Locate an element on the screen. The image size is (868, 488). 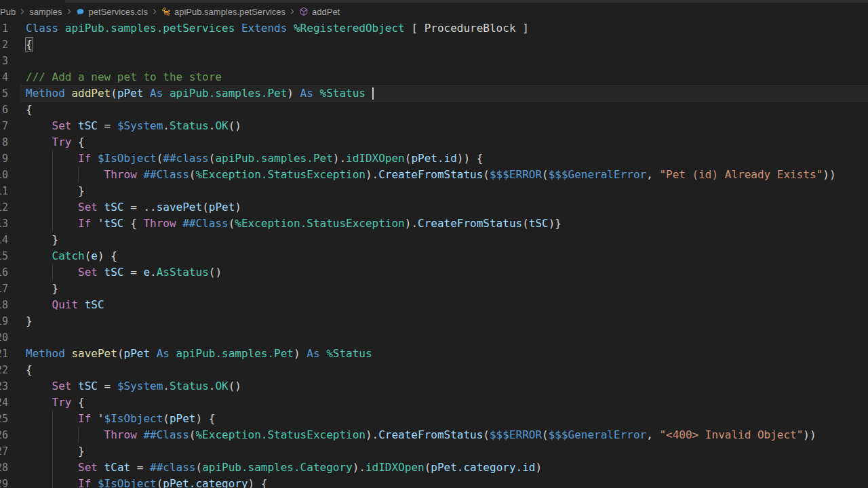
code-line-content: If '$IsObject(pPet) { is located at coordinates (121, 419).